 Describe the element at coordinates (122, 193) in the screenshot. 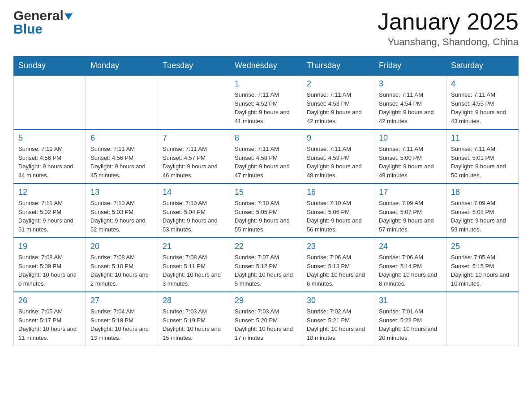

I see `day-number: 13` at that location.